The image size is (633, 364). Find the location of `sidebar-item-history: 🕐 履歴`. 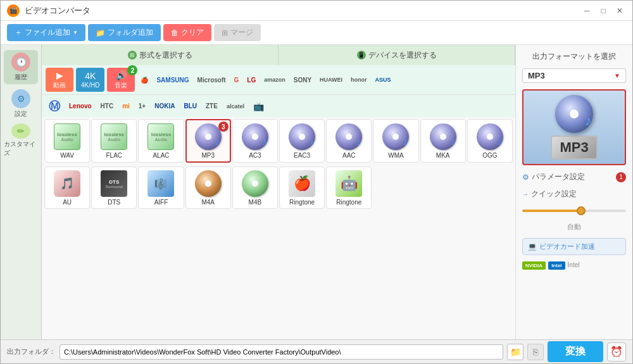

sidebar-item-history: 🕐 履歴 is located at coordinates (21, 67).